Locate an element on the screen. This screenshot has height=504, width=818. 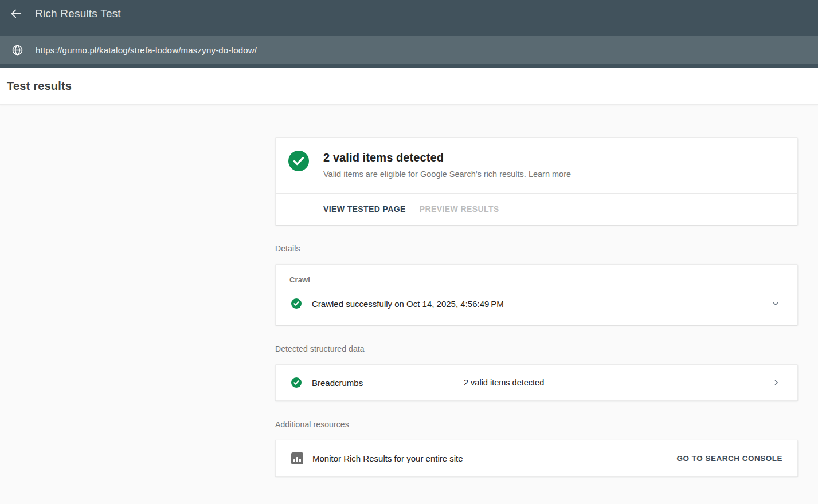
chevron-right-icon is located at coordinates (776, 383).